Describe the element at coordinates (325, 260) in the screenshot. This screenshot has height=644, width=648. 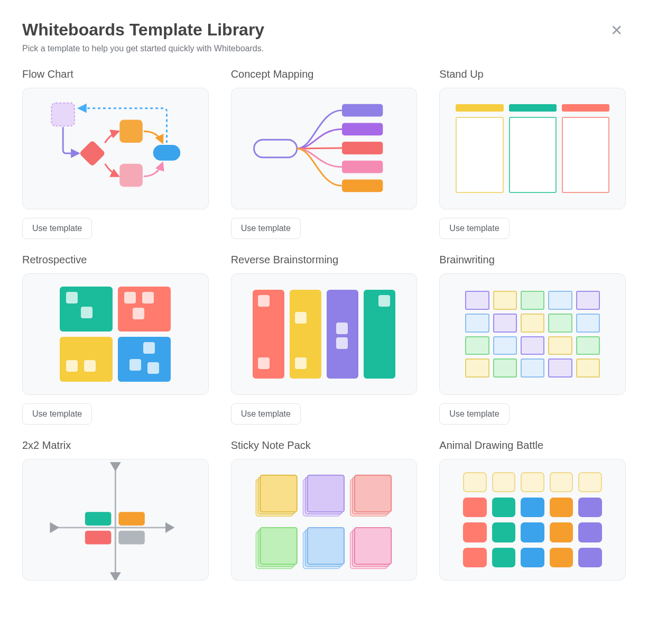
I see `template-title: Reverse Brainstorming` at that location.